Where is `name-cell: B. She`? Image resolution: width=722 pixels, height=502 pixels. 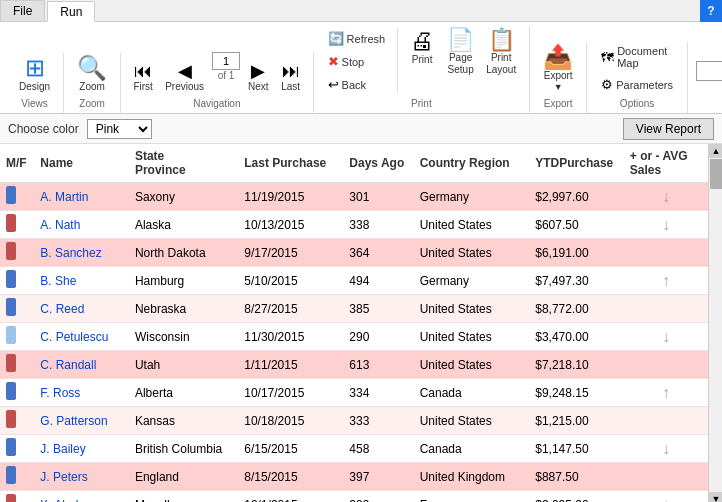
name-cell: B. She is located at coordinates (82, 281).